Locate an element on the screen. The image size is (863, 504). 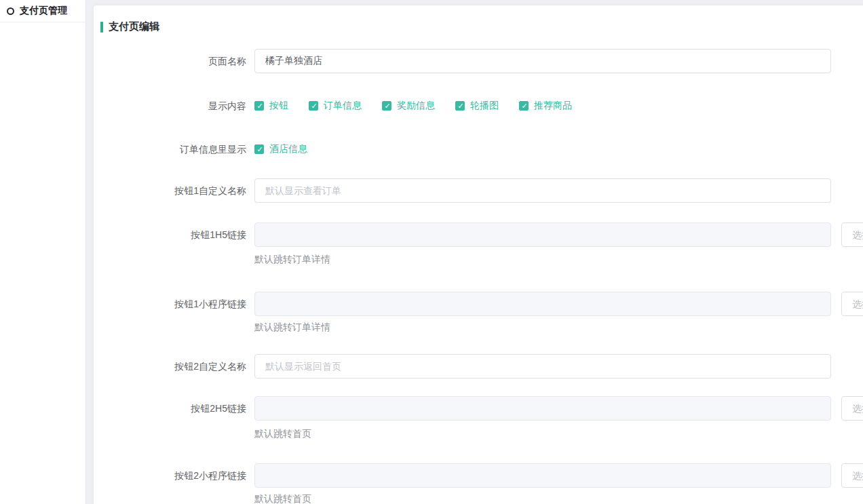
checkbox-label: 轮播图 is located at coordinates (484, 106).